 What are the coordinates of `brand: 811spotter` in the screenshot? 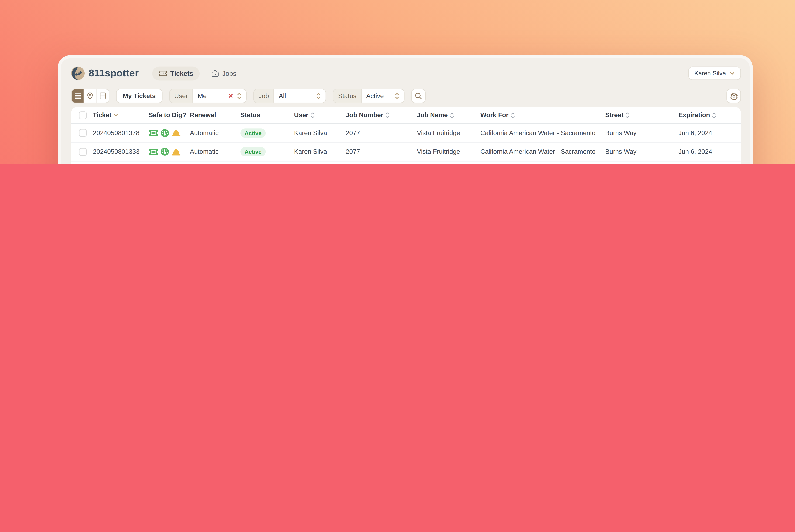 It's located at (105, 73).